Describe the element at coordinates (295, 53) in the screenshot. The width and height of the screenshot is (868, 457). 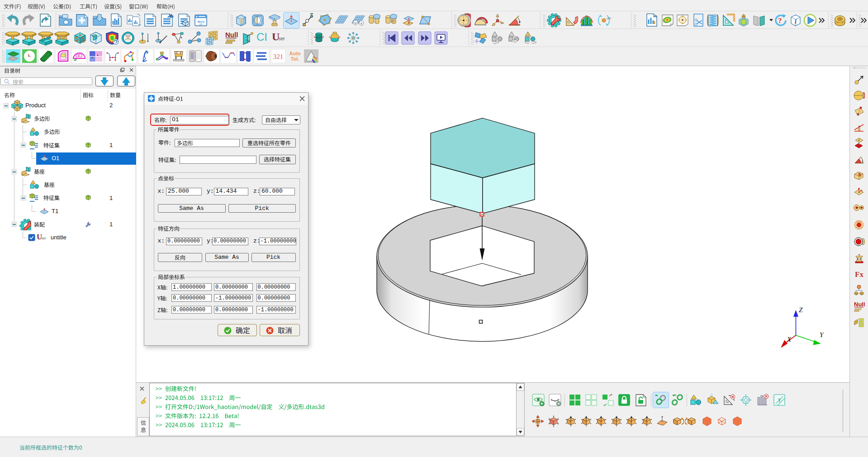
I see `svg-text: Auto` at that location.